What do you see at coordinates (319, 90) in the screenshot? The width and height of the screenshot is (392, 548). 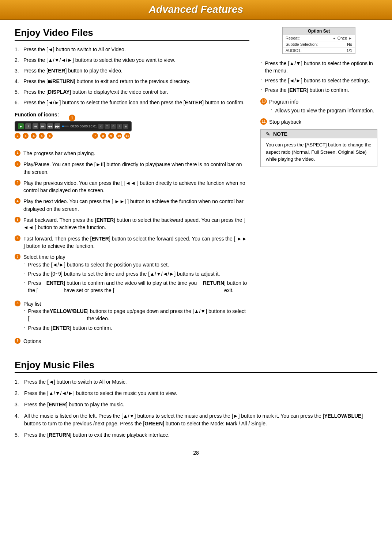 I see `right-bullet-3: Press the [ENTER] button to confirm.` at bounding box center [319, 90].